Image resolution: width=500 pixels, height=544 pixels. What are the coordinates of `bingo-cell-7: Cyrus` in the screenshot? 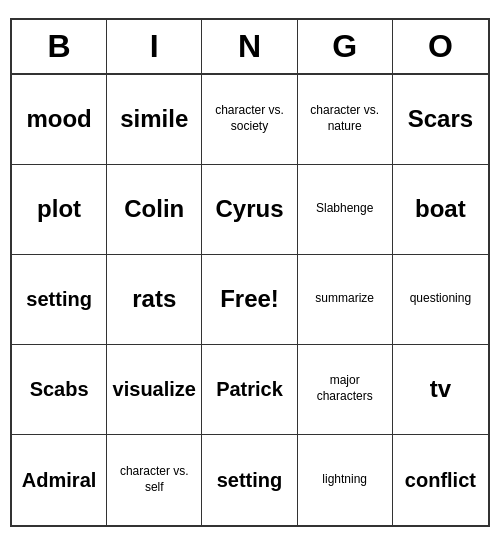 It's located at (250, 210).